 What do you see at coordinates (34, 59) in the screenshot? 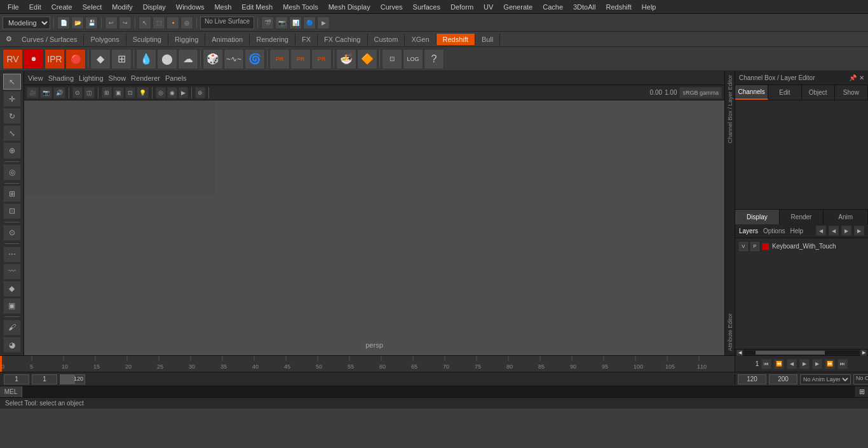
I see `shelf-rec: ⏺` at bounding box center [34, 59].